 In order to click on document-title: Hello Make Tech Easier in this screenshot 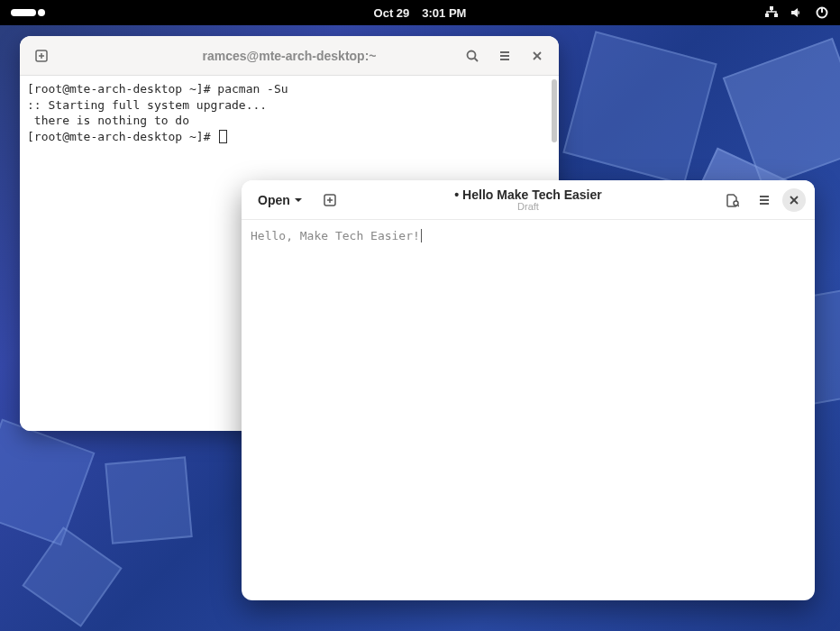, I will do `click(532, 195)`.